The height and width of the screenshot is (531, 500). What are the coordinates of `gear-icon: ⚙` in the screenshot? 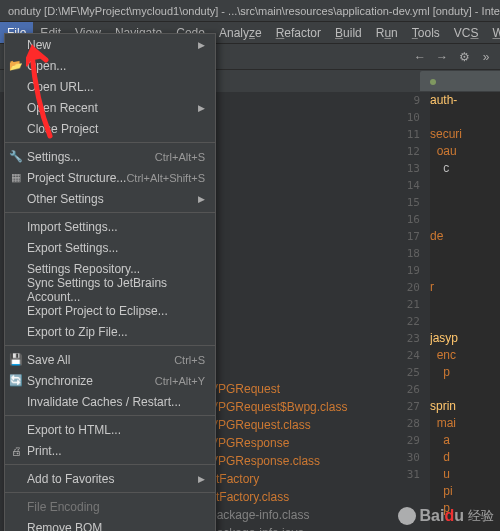 It's located at (464, 57).